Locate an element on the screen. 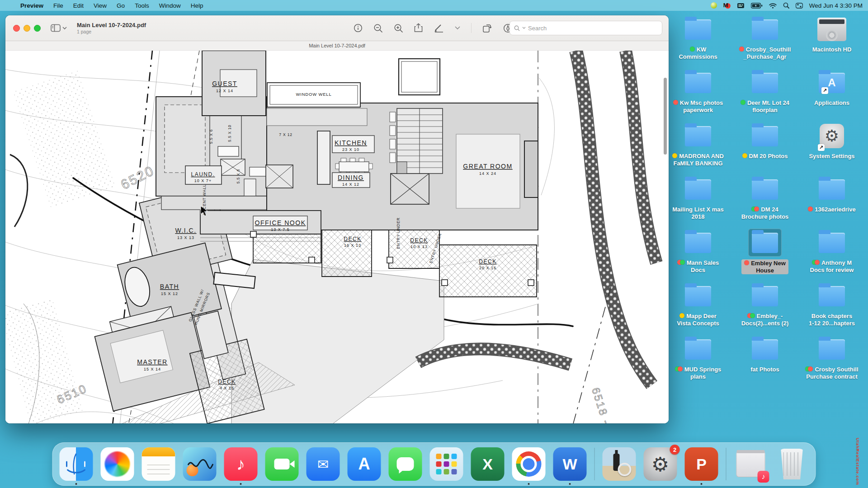 This screenshot has height=488, width=868. desktop-item-anthony-m-docs-for-review: Anthony M Docs for review is located at coordinates (832, 253).